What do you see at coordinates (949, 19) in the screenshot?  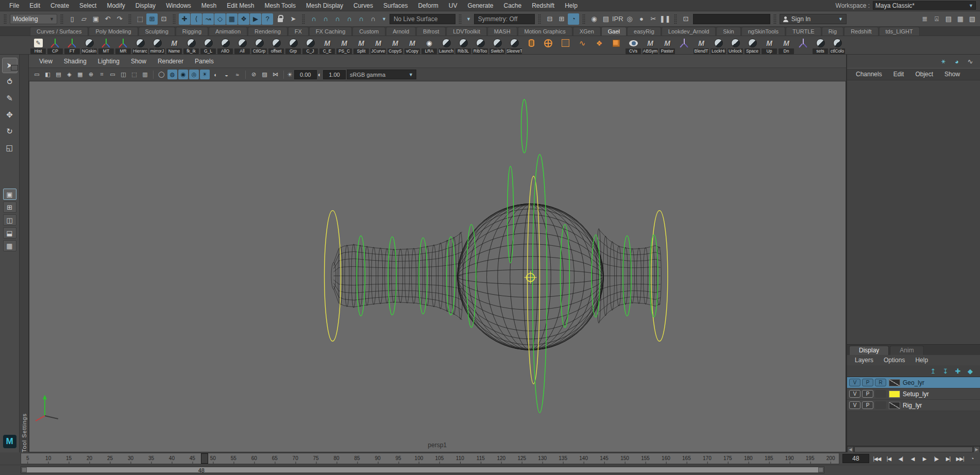 I see `attribute-editor-toggle-icon: ▤` at bounding box center [949, 19].